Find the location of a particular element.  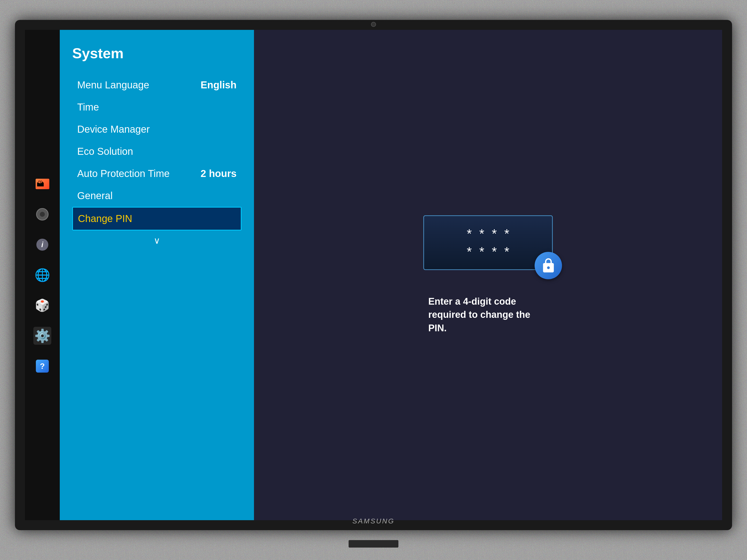

sidebar-icon-settings: ⚙️ is located at coordinates (43, 336).